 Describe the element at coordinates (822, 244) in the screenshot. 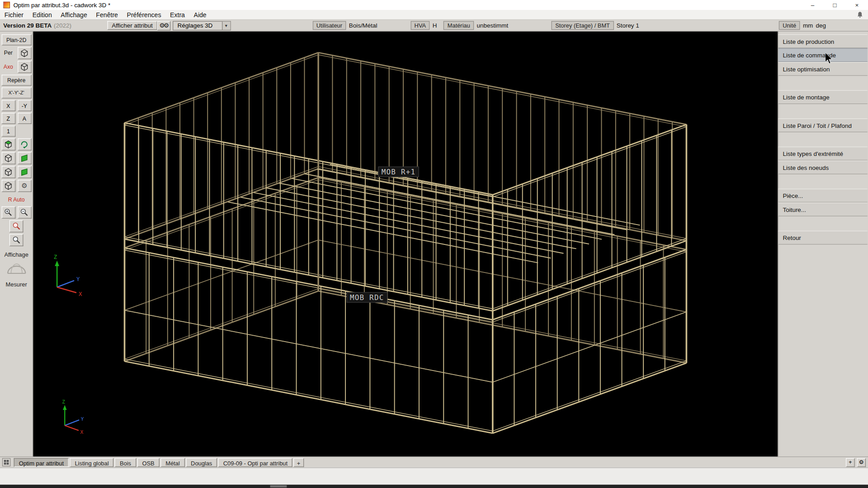

I see `right-menu-panel: Liste de production Liste de commande Li…` at that location.